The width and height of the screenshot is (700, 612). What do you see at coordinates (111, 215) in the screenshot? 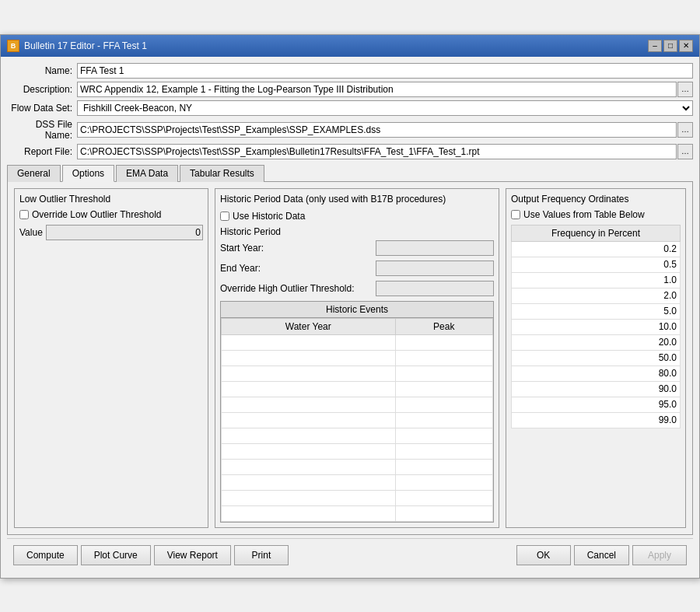
I see `override-outlier-row: Override Low Outlier Threshold` at bounding box center [111, 215].